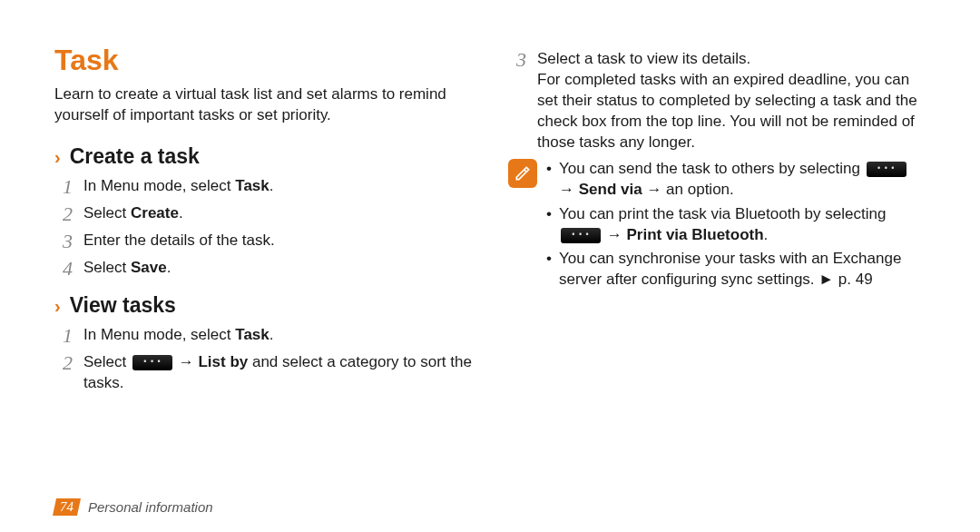 Image resolution: width=980 pixels, height=532 pixels. Describe the element at coordinates (263, 241) in the screenshot. I see `create-step-3: 3 Enter the details of the task.` at that location.